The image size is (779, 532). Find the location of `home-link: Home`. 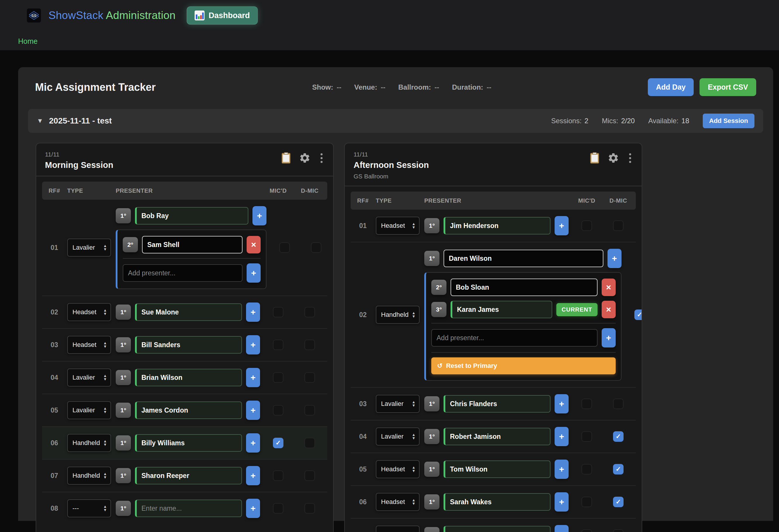

home-link: Home is located at coordinates (28, 41).